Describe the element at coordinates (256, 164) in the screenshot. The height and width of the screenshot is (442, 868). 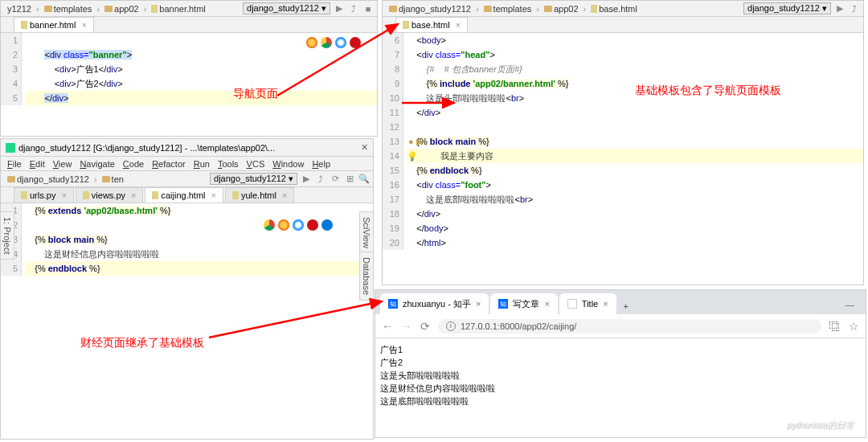
I see `menu-vcs: VCS` at that location.